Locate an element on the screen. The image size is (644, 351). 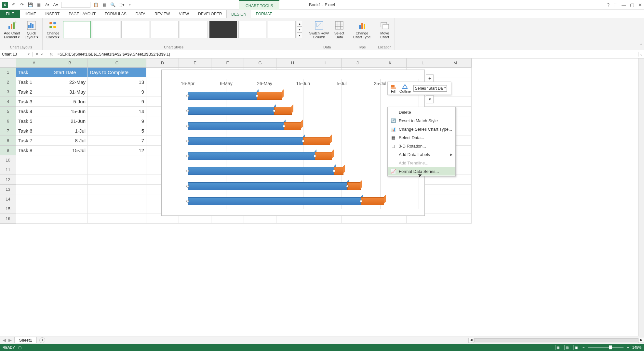
mini-fill-button: Fill is located at coordinates (393, 88).